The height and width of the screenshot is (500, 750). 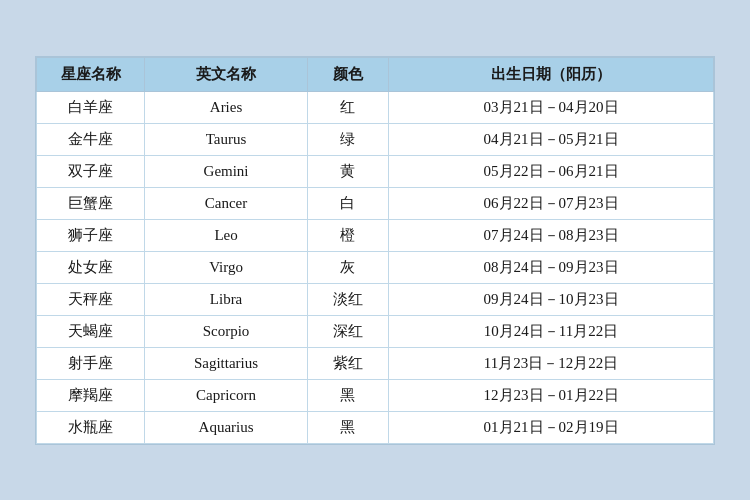 I want to click on cell-date: 06月22日－07月23日, so click(x=552, y=203).